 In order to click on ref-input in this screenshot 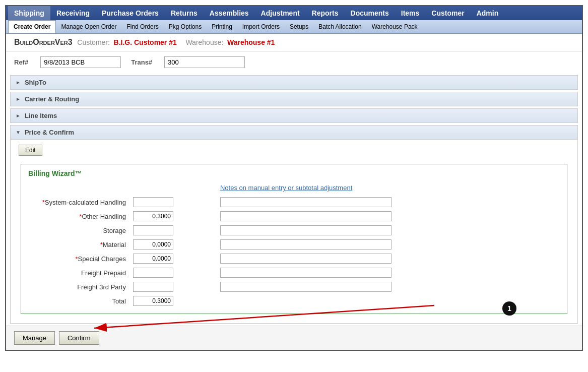, I will do `click(81, 63)`.